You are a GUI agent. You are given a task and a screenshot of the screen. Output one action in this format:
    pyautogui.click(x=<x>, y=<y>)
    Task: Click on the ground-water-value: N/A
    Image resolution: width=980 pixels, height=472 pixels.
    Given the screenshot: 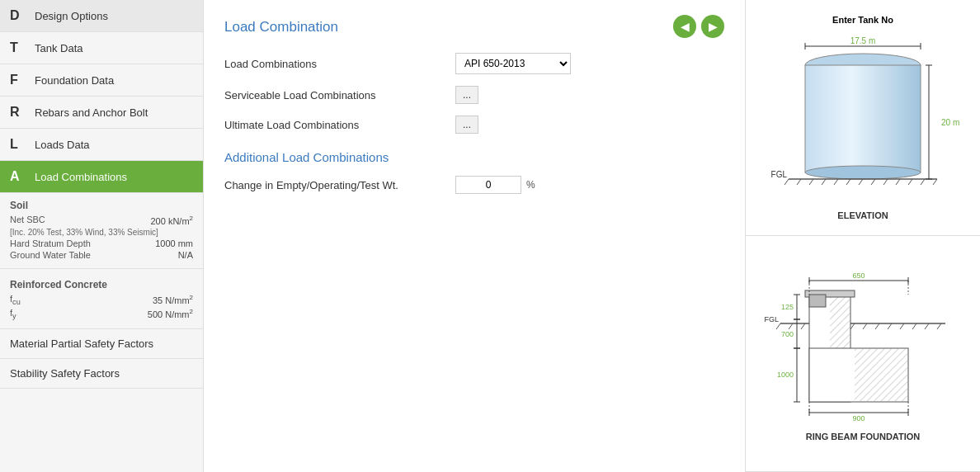 What is the action you would take?
    pyautogui.click(x=186, y=255)
    